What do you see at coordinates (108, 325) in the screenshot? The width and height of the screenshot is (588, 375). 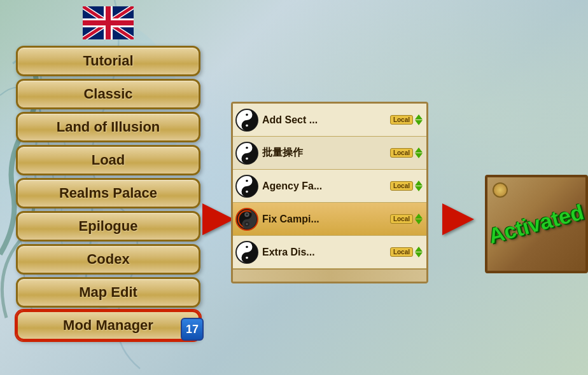 I see `menu-item-mod-manager: Mod Manager` at bounding box center [108, 325].